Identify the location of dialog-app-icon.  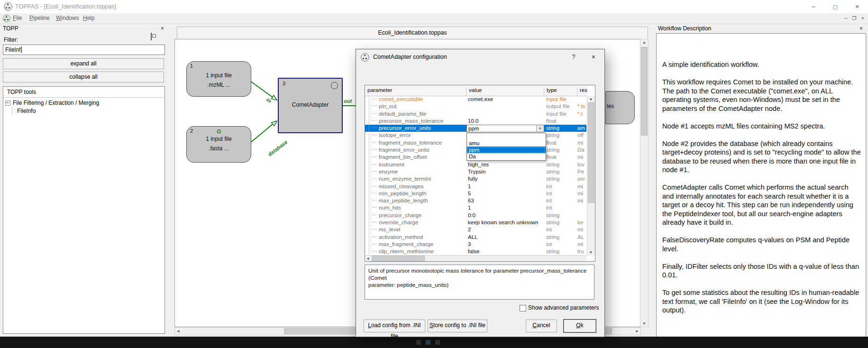
(365, 57).